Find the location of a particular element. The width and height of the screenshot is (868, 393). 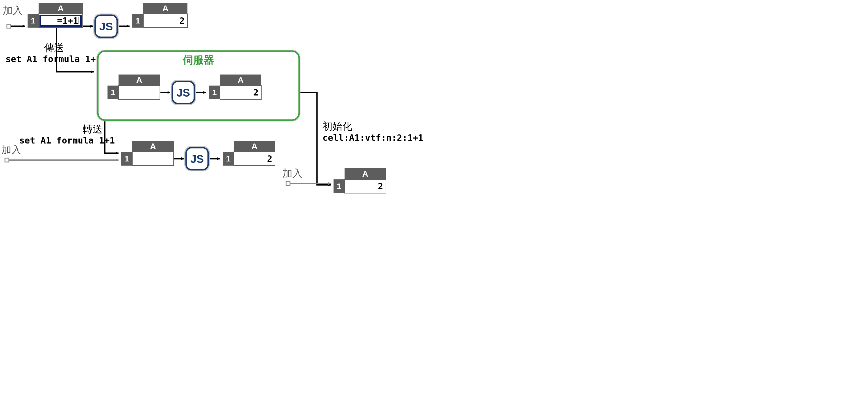

js-badge-client2: JS is located at coordinates (197, 159).